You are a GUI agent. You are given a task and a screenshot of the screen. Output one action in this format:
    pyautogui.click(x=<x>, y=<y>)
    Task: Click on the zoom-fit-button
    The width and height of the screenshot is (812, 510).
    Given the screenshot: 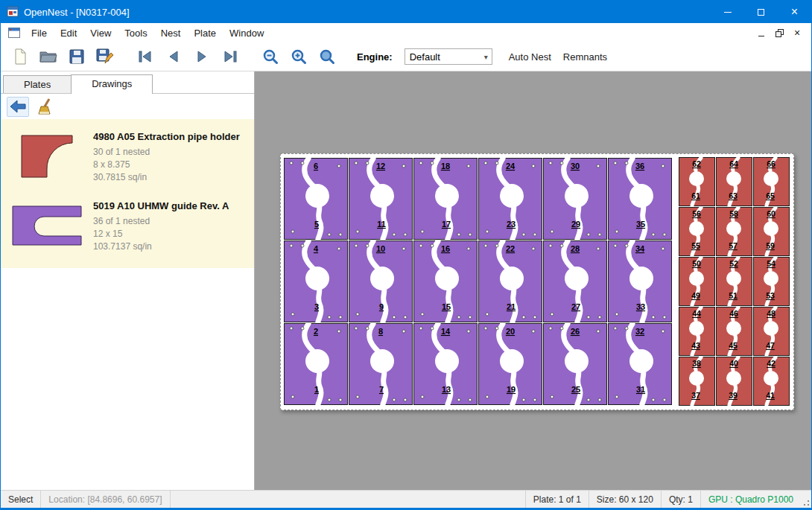 What is the action you would take?
    pyautogui.click(x=327, y=57)
    